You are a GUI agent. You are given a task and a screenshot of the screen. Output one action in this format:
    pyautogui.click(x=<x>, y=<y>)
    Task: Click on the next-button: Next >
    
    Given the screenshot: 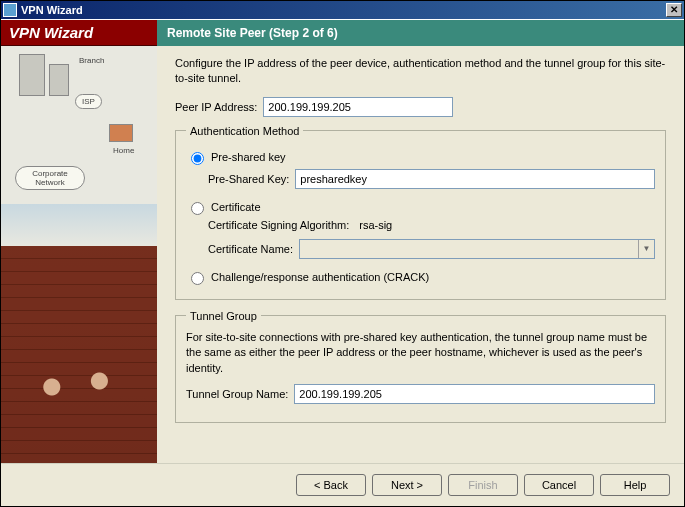 What is the action you would take?
    pyautogui.click(x=407, y=485)
    